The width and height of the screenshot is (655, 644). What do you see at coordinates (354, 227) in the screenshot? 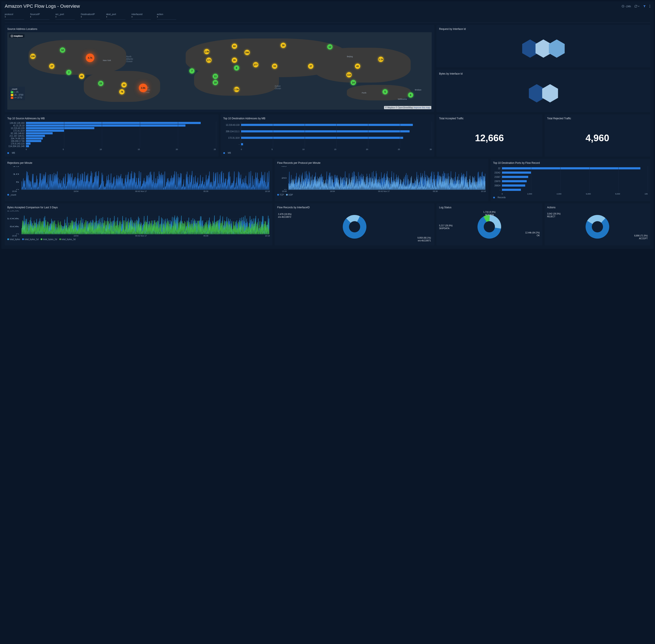
I see `donut-chart: 2,479 (19.9%)eni-4b1188729,959 (80.1%)en…` at bounding box center [354, 227].